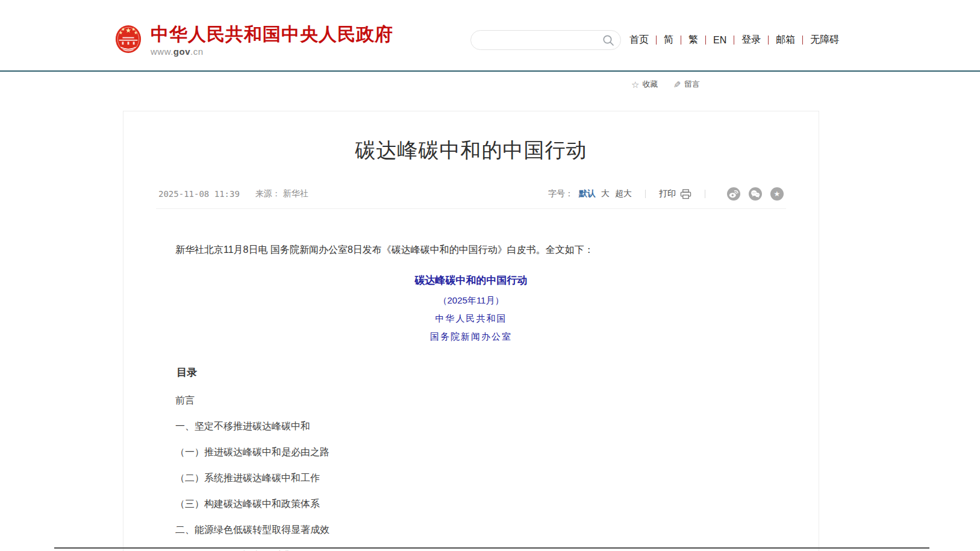 The width and height of the screenshot is (980, 551). Describe the element at coordinates (268, 194) in the screenshot. I see `source-label: 来源：` at that location.